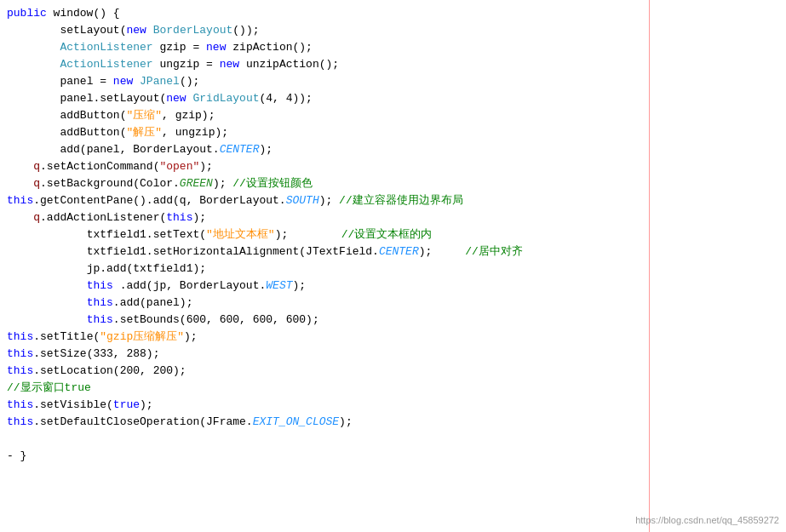 This screenshot has height=532, width=786. What do you see at coordinates (393, 184) in the screenshot?
I see `code-line: q.setBackground(Color.GREEN); //设置按钮颜色` at bounding box center [393, 184].